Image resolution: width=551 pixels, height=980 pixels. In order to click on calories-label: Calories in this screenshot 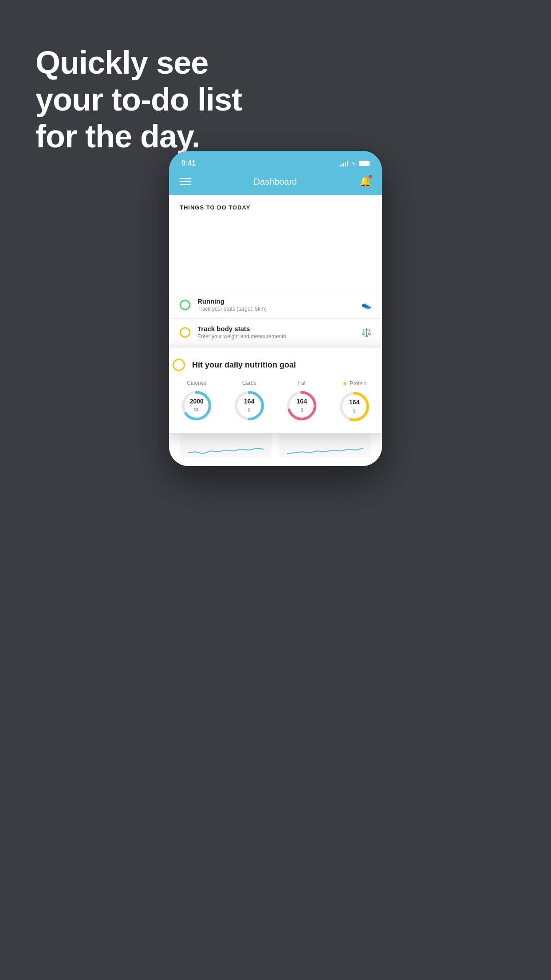, I will do `click(197, 383)`.